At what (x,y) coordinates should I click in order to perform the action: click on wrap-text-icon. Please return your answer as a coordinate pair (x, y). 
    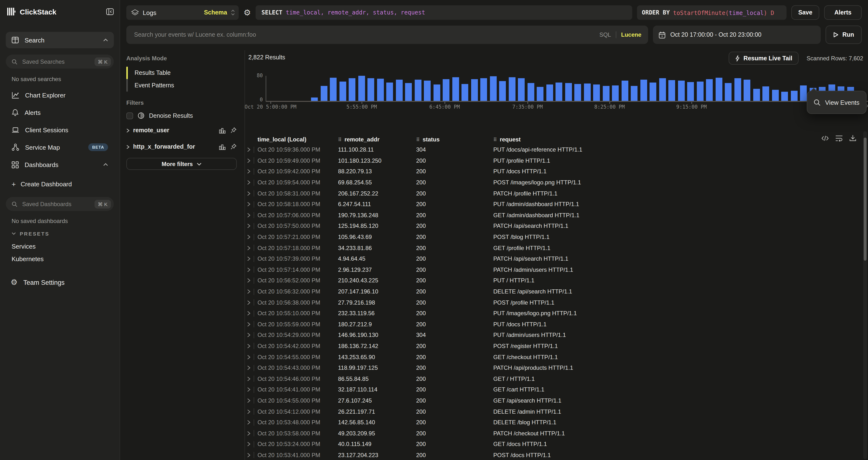
    Looking at the image, I should click on (839, 138).